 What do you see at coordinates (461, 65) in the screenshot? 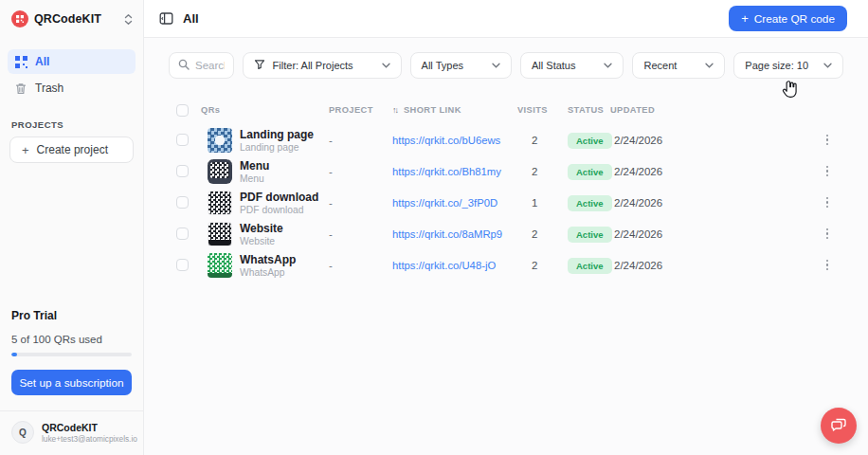
I see `type-filter-dropdown: All Types` at bounding box center [461, 65].